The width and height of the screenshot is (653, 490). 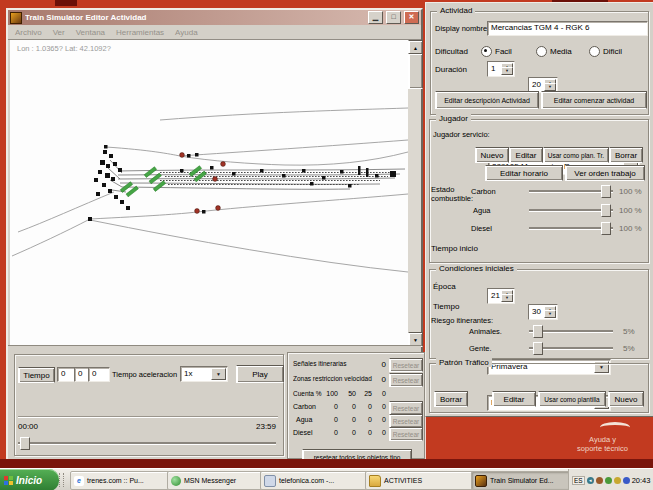 What do you see at coordinates (144, 374) in the screenshot?
I see `accel-label: Tiempo aceleracion` at bounding box center [144, 374].